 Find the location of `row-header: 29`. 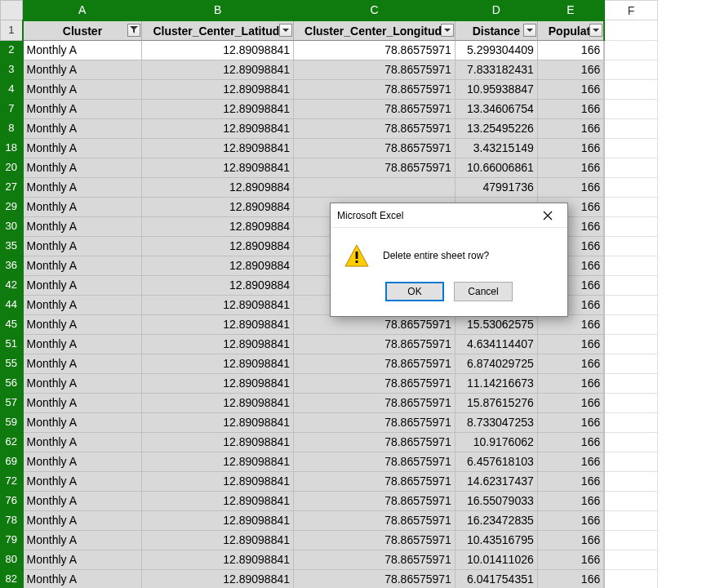

row-header: 29 is located at coordinates (11, 207).